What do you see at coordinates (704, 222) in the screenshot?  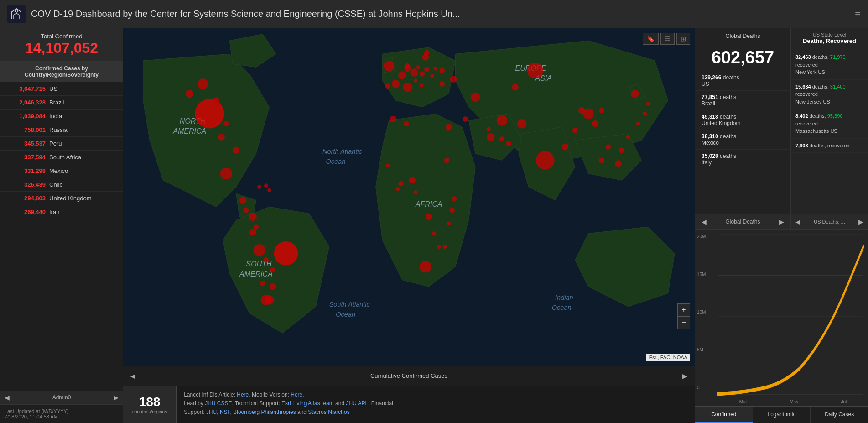 I see `global-deaths-prev: ◀` at bounding box center [704, 222].